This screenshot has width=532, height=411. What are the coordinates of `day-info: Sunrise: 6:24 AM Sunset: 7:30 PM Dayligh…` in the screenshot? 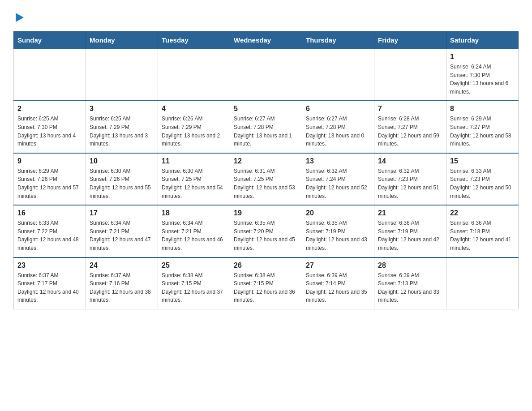 It's located at (482, 79).